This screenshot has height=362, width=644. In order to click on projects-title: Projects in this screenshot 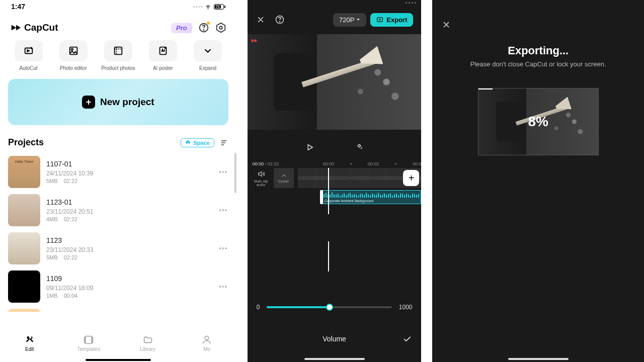, I will do `click(26, 143)`.